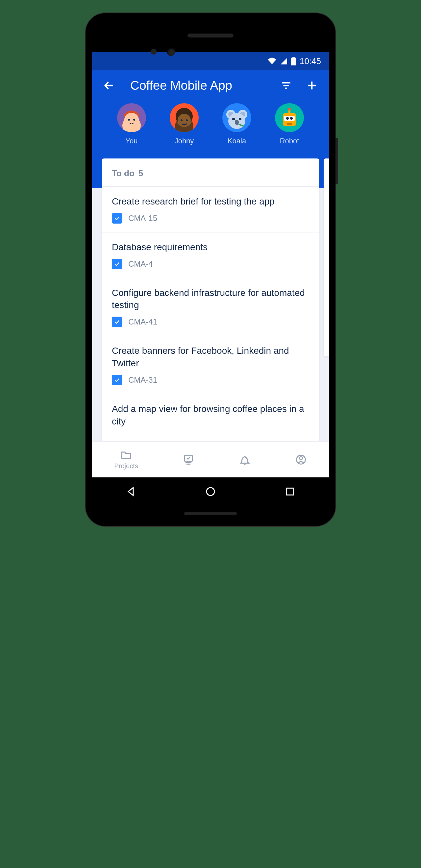  Describe the element at coordinates (272, 61) in the screenshot. I see `wifi-icon` at that location.